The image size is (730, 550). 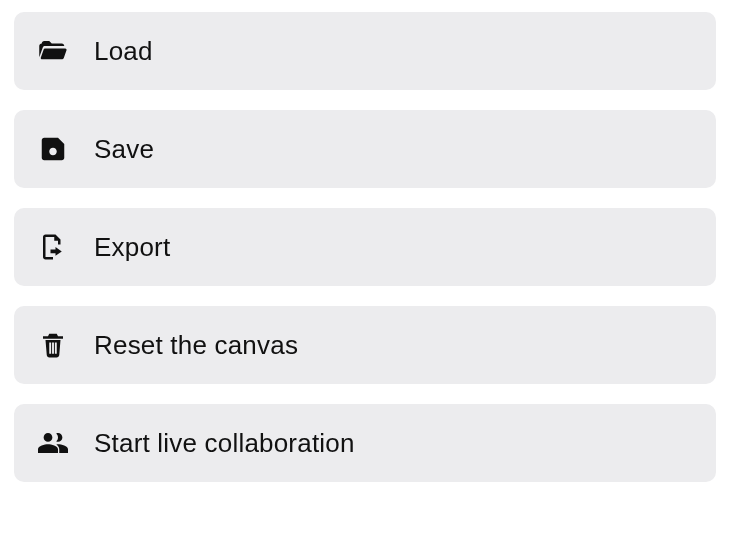 What do you see at coordinates (53, 247) in the screenshot?
I see `export-icon` at bounding box center [53, 247].